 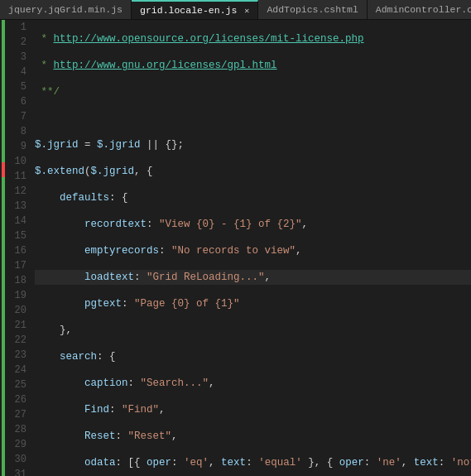 What do you see at coordinates (195, 10) in the screenshot?
I see `tab-grid-locale: grid.locale-en.js ✕` at bounding box center [195, 10].